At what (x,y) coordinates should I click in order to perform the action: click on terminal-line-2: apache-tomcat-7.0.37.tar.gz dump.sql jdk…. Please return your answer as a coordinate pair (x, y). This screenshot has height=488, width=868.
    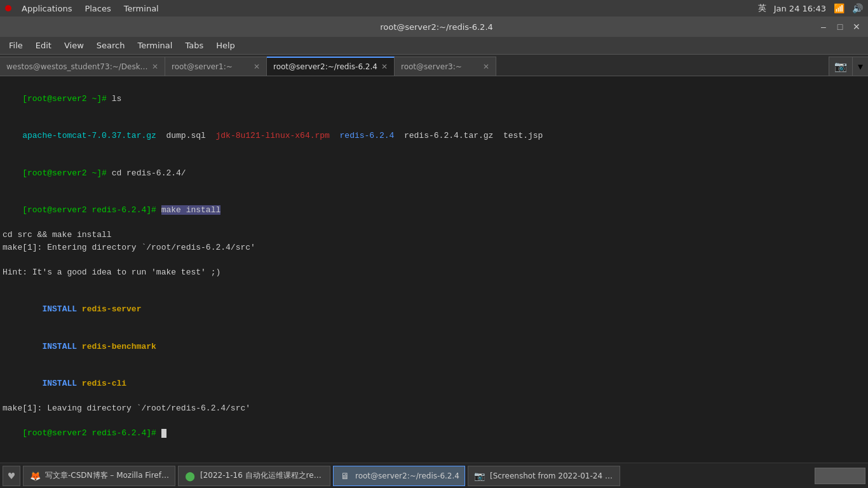
    Looking at the image, I should click on (434, 136).